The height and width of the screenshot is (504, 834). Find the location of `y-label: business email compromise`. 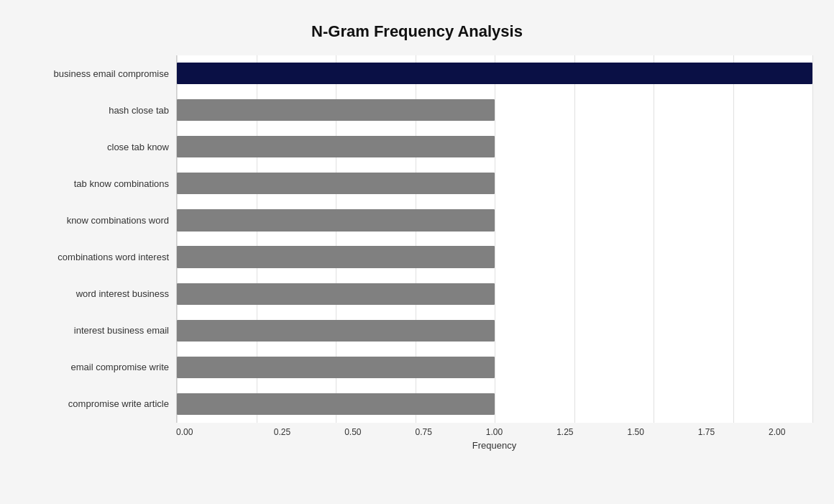

y-label: business email compromise is located at coordinates (99, 73).